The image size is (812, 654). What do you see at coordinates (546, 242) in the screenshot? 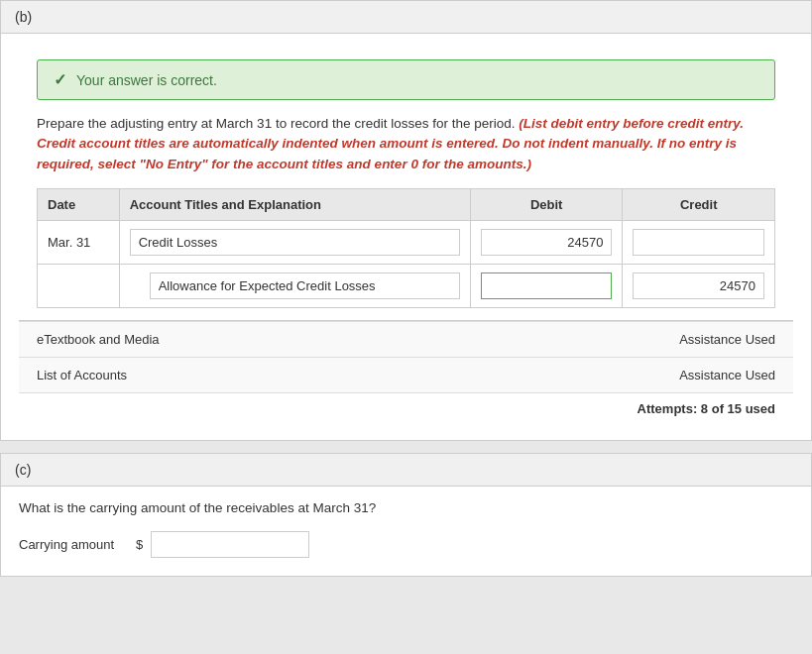
I see `row1-debit-cell` at bounding box center [546, 242].